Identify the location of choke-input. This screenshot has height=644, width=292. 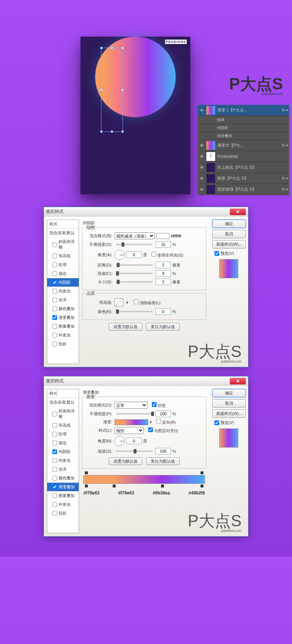
(163, 273).